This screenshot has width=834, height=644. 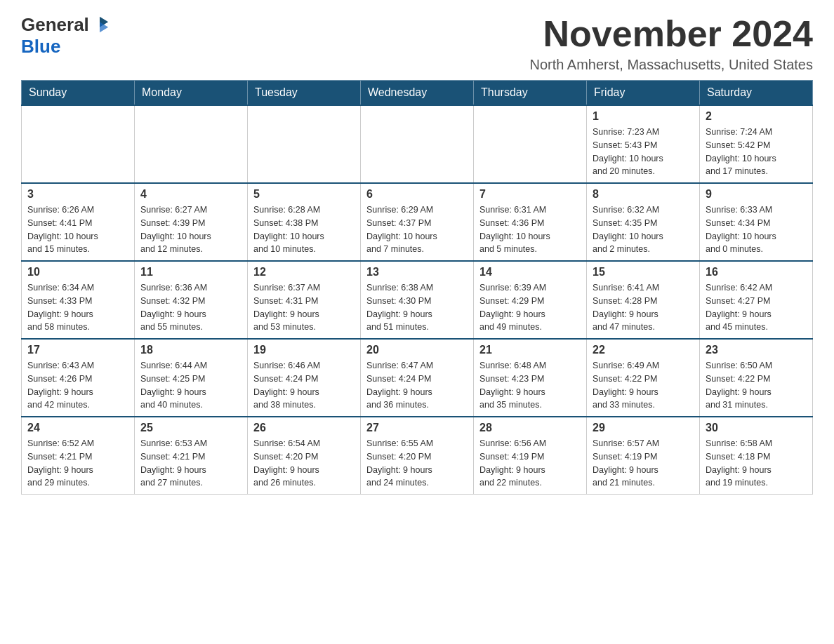 What do you see at coordinates (191, 386) in the screenshot?
I see `day-info: Sunrise: 6:44 AM Sunset: 4:25 PM Dayligh…` at bounding box center [191, 386].